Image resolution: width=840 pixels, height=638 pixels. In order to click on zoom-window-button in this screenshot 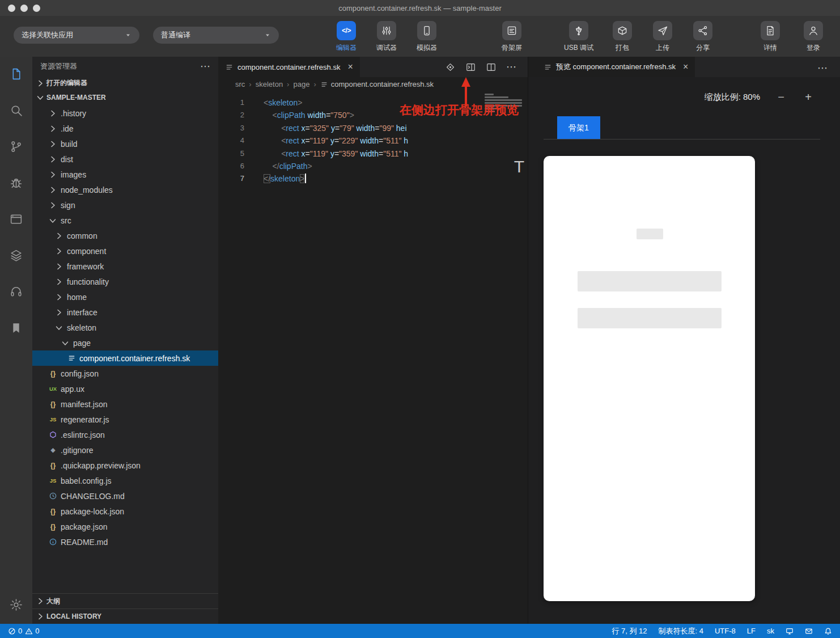, I will do `click(36, 8)`.